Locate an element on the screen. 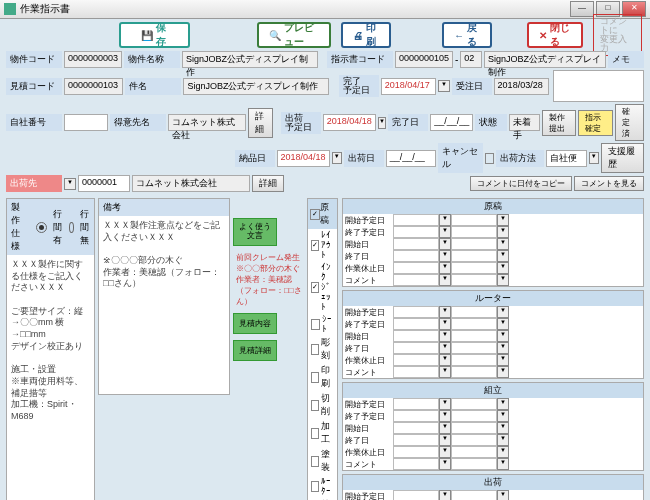  bukken-name-label: 物件名称 is located at coordinates (152, 60).